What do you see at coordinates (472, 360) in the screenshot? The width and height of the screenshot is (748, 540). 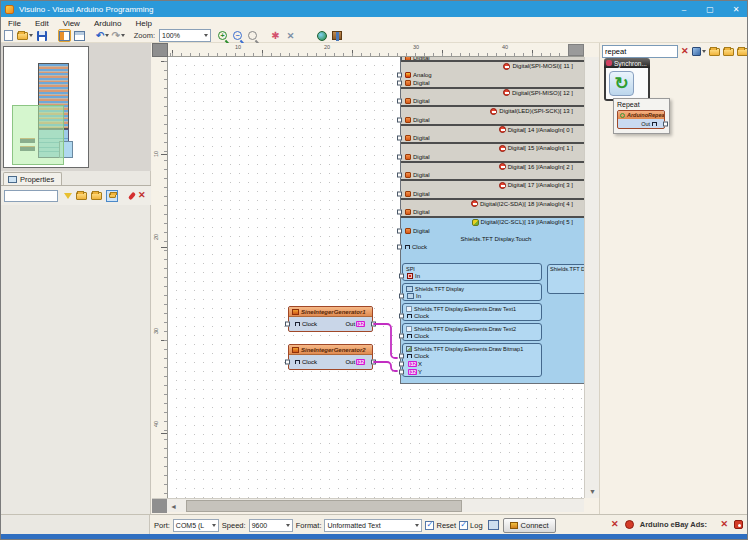 I see `subcomponent-draw-bitmap1: Shields.TFT Display.Elements.Draw Bitmap…` at bounding box center [472, 360].